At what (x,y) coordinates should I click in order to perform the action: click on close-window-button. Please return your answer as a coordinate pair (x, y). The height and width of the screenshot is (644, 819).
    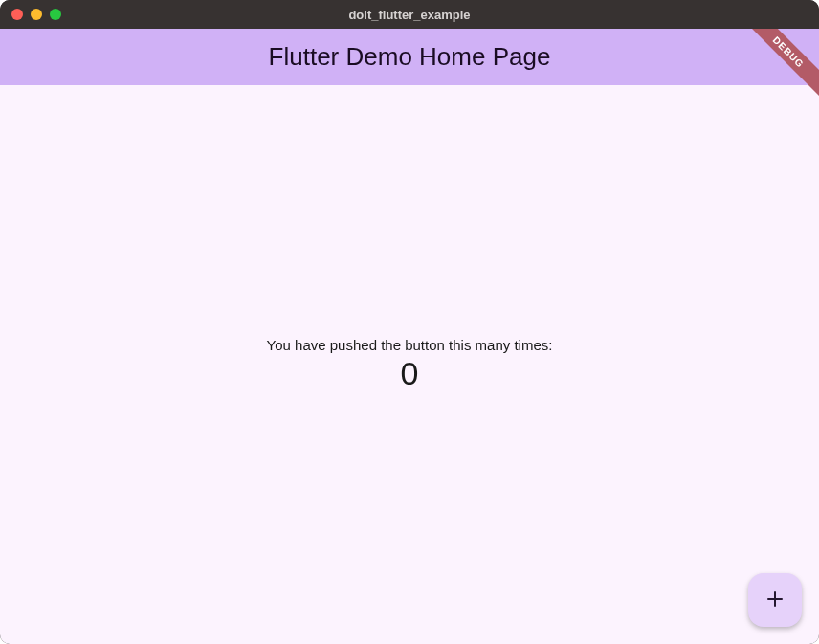
    Looking at the image, I should click on (17, 14).